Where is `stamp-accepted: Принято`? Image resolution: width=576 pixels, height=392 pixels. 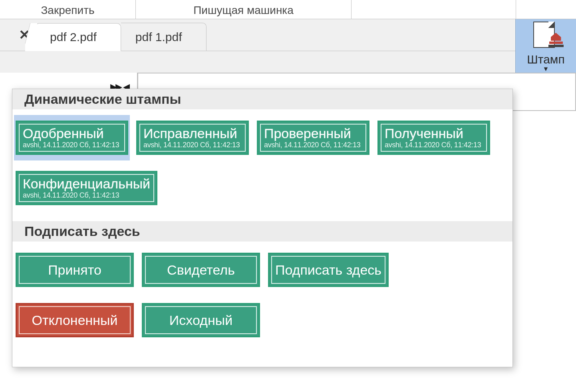
stamp-accepted: Принято is located at coordinates (75, 270).